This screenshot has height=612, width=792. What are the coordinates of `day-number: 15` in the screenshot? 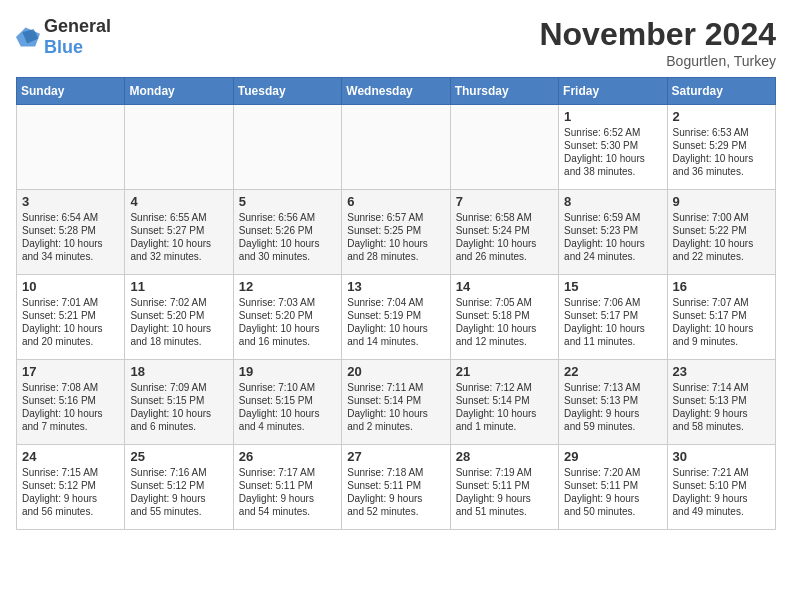 It's located at (612, 286).